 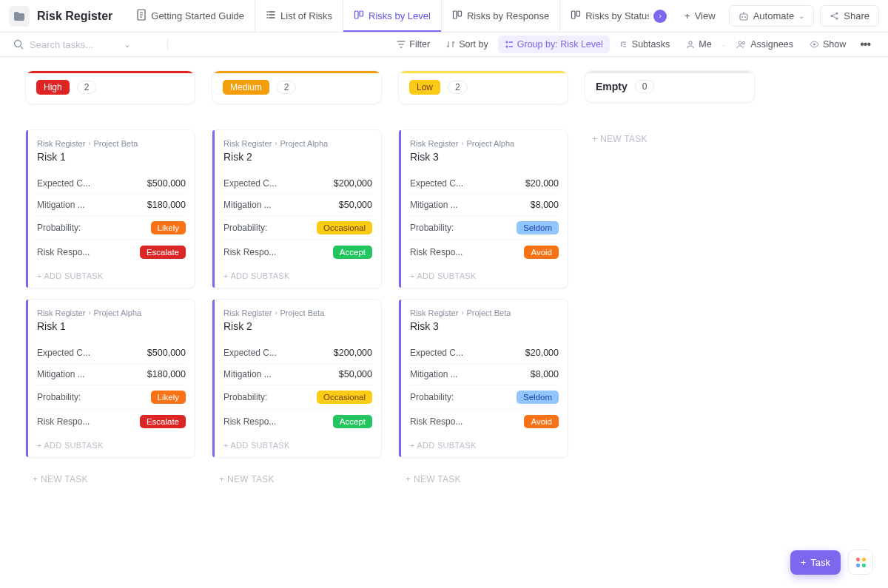 What do you see at coordinates (297, 422) in the screenshot?
I see `field-response: Risk Respo...Accept` at bounding box center [297, 422].